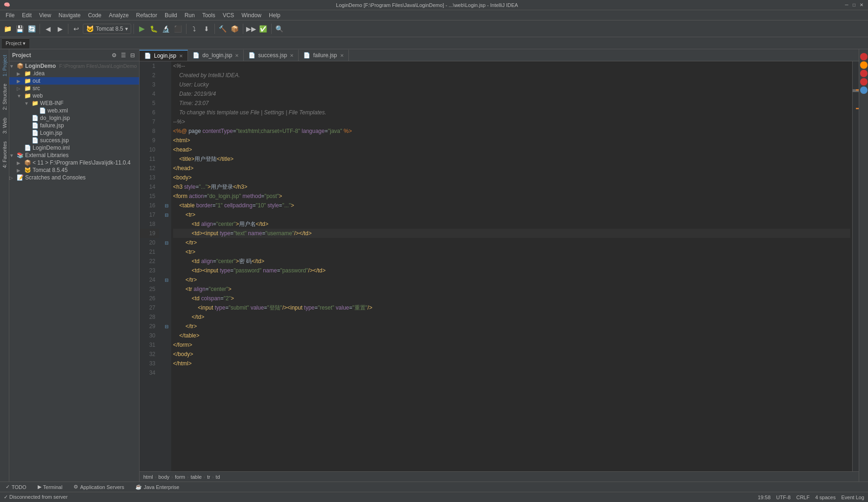 The image size is (868, 502). I want to click on run-tasks-btn: ▶▶, so click(251, 29).